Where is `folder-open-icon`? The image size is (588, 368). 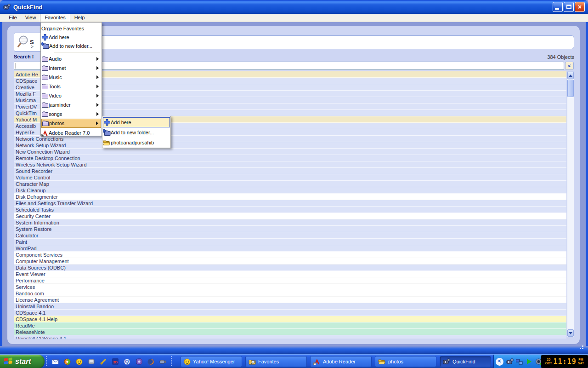
folder-open-icon is located at coordinates (107, 143).